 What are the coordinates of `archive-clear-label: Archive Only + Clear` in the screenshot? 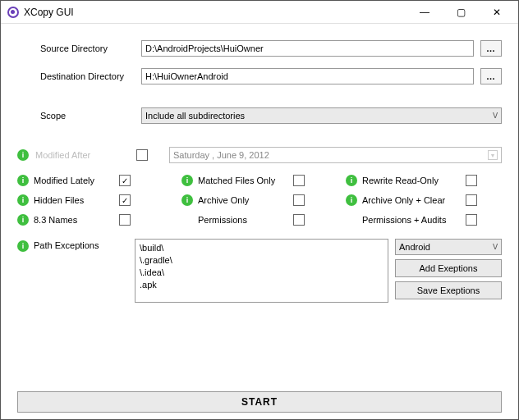 It's located at (411, 200).